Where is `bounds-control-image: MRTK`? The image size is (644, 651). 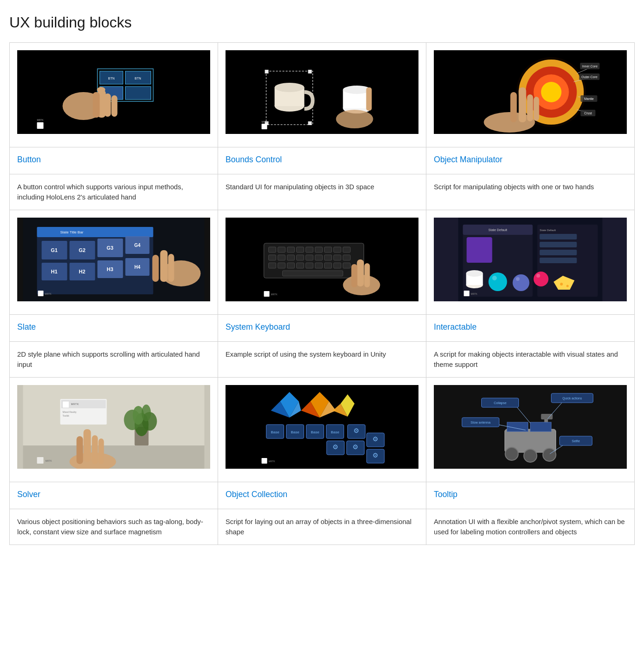 bounds-control-image: MRTK is located at coordinates (322, 92).